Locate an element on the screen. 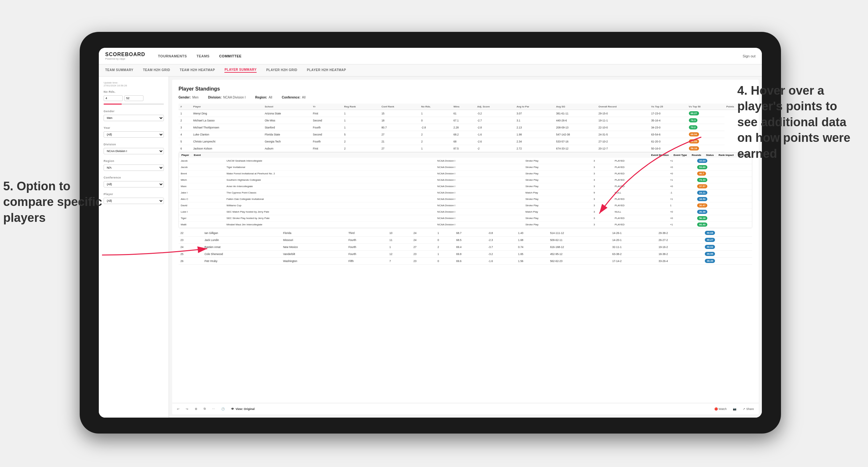 This screenshot has width=868, height=467. division-label: Division is located at coordinates (133, 144).